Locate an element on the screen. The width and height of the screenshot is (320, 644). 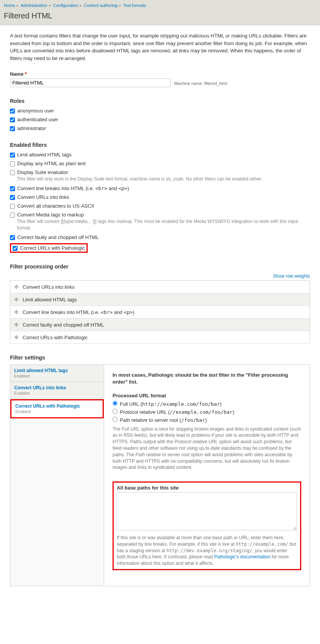
filter-ds-checkbox is located at coordinates (12, 173).